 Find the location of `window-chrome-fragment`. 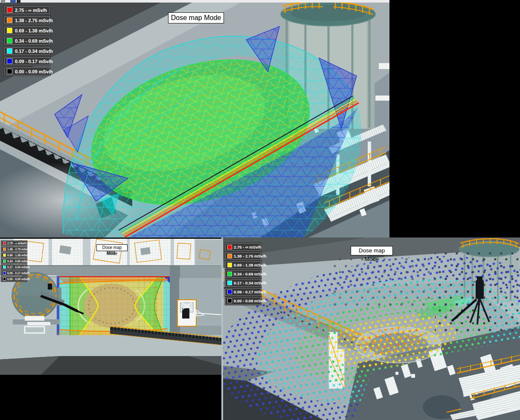

window-chrome-fragment is located at coordinates (195, 2).